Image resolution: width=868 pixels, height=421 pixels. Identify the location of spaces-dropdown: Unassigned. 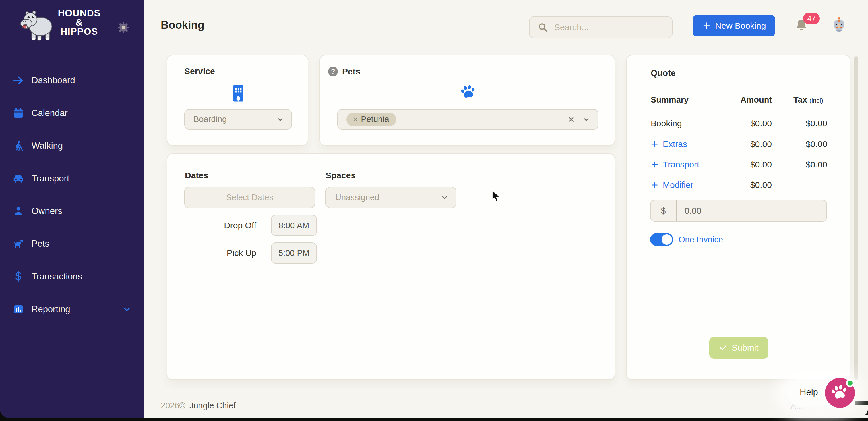
(391, 198).